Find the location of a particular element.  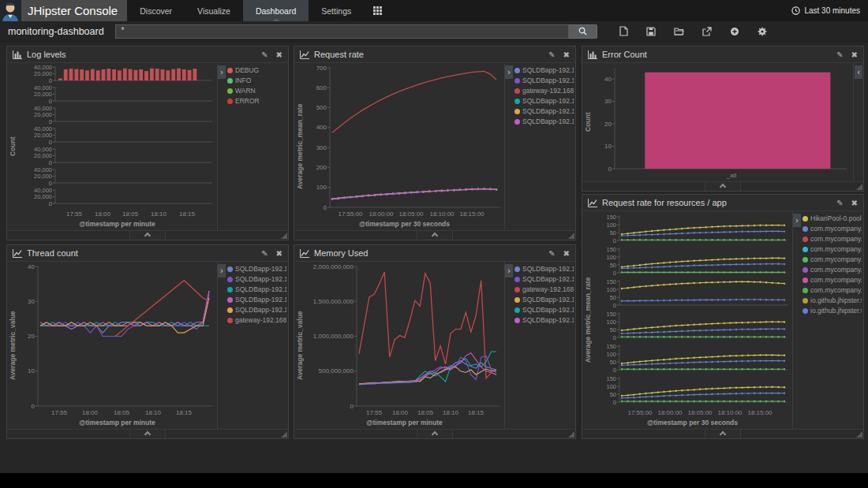

memory-used-chart: 2,000,000,0001,500,000,0001,000,000,0005… is located at coordinates (404, 335).